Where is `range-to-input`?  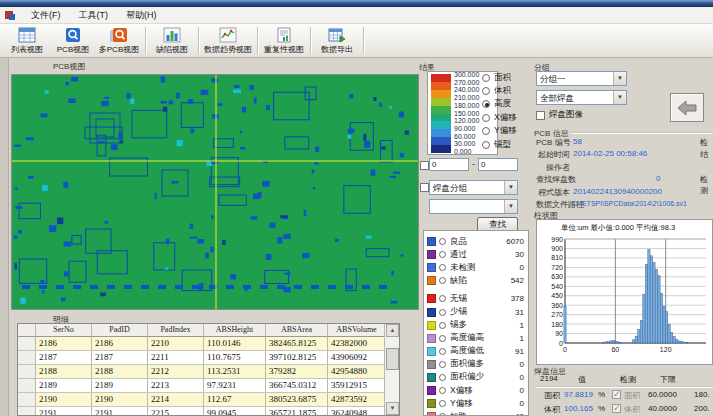 range-to-input is located at coordinates (498, 164).